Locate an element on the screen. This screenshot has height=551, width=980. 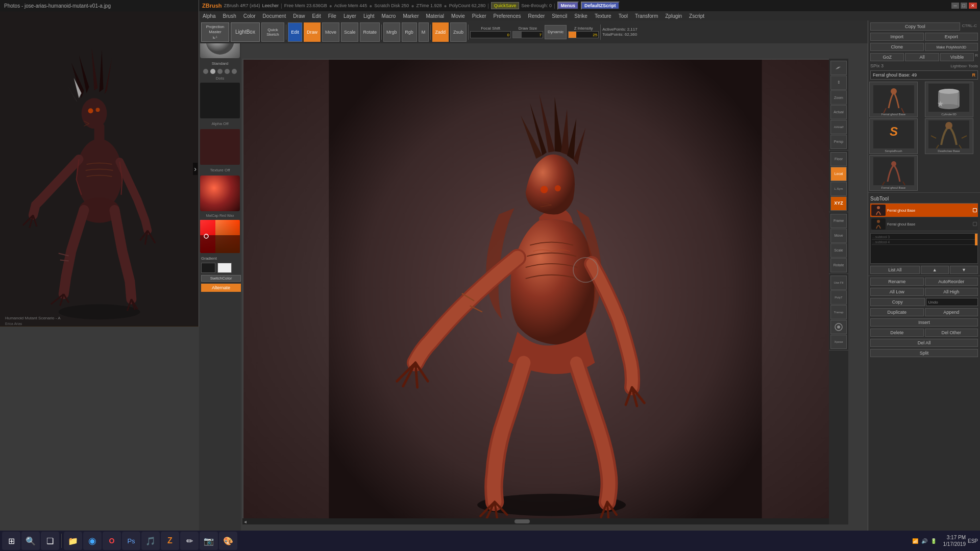
all-low-btn: All Low is located at coordinates (897, 292).